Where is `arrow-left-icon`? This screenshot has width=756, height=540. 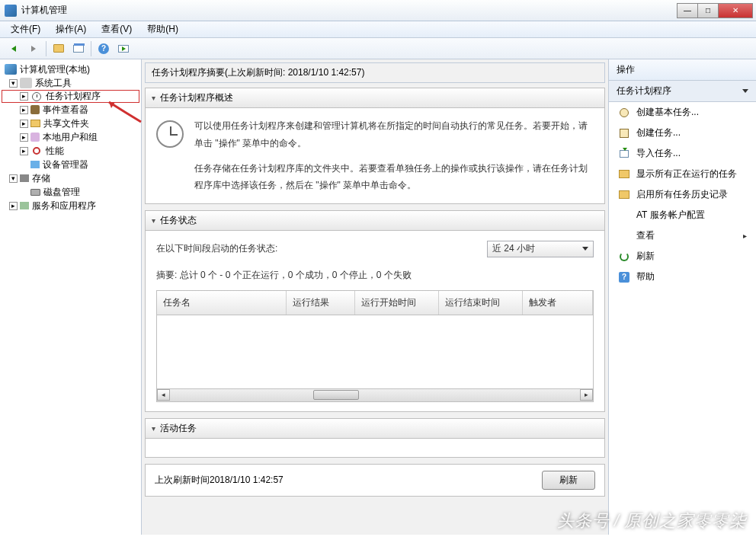 arrow-left-icon is located at coordinates (14, 49).